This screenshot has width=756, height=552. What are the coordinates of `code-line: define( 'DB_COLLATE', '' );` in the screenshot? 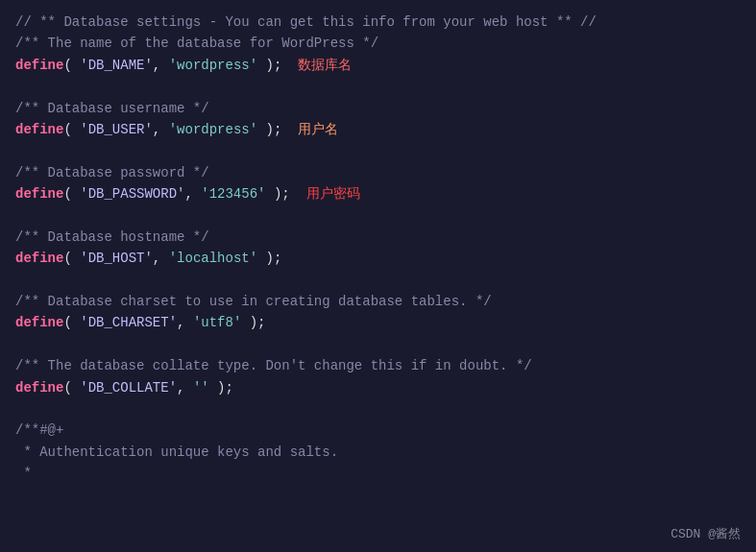 It's located at (378, 388).